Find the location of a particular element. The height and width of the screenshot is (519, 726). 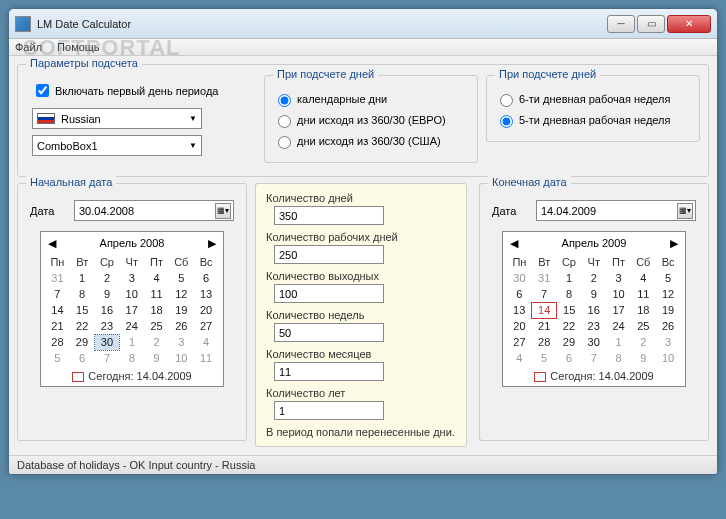

menu-file: Файл is located at coordinates (28, 47).